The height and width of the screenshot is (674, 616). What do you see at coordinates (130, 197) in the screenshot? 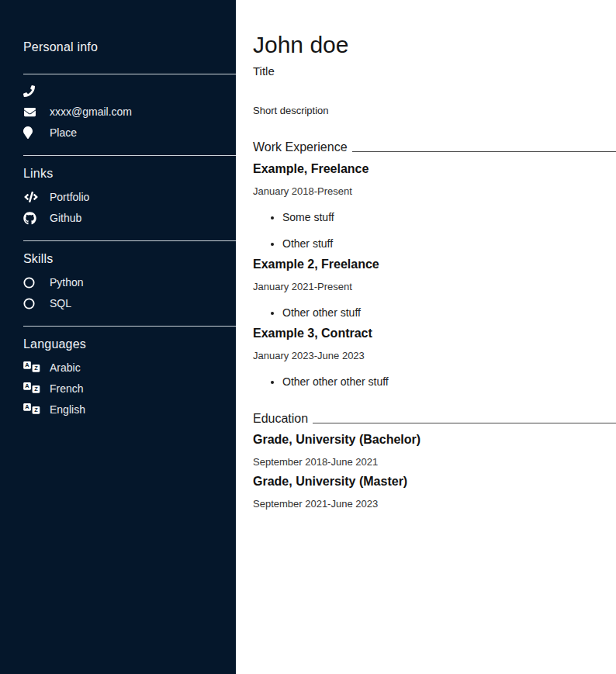
I see `link-row-portfolio: Portfolio` at bounding box center [130, 197].